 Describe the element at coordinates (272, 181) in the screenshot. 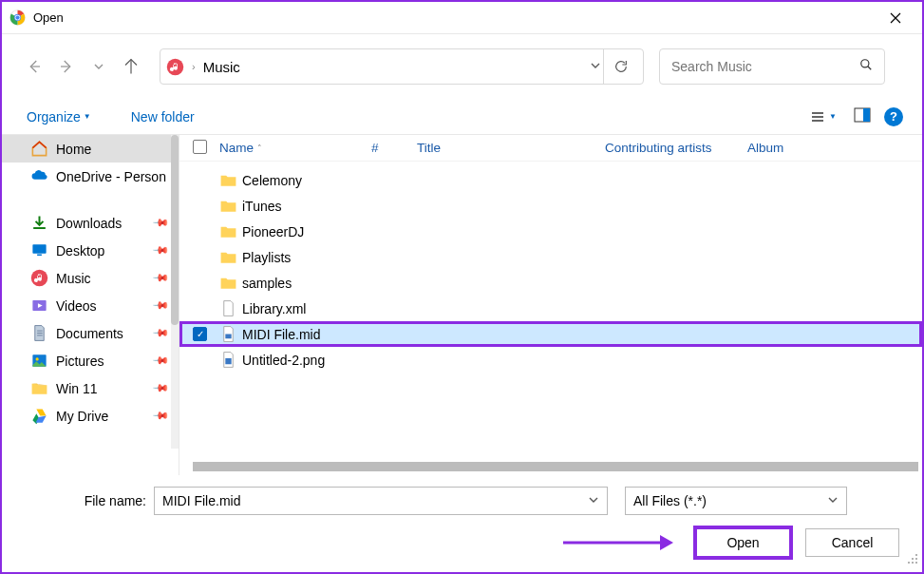

I see `file-name: Celemony` at that location.